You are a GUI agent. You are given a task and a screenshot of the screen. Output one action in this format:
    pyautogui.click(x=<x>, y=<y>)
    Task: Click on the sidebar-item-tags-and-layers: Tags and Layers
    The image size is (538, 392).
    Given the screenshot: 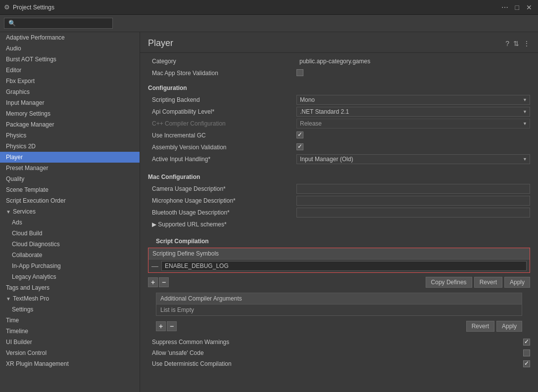 What is the action you would take?
    pyautogui.click(x=70, y=288)
    